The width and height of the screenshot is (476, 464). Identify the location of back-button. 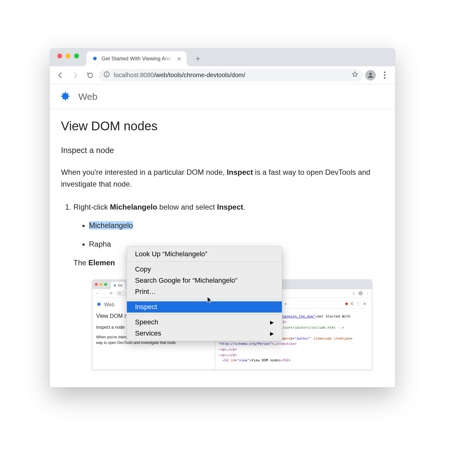
(60, 75).